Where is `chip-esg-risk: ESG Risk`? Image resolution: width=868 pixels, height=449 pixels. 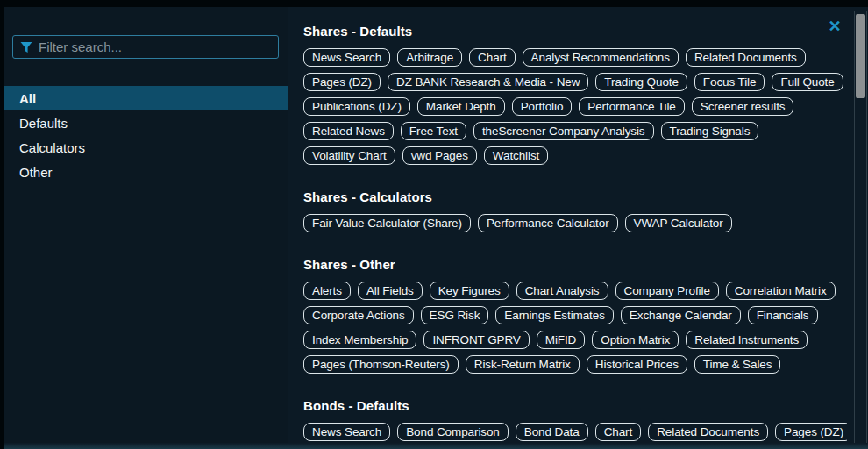
chip-esg-risk: ESG Risk is located at coordinates (455, 316).